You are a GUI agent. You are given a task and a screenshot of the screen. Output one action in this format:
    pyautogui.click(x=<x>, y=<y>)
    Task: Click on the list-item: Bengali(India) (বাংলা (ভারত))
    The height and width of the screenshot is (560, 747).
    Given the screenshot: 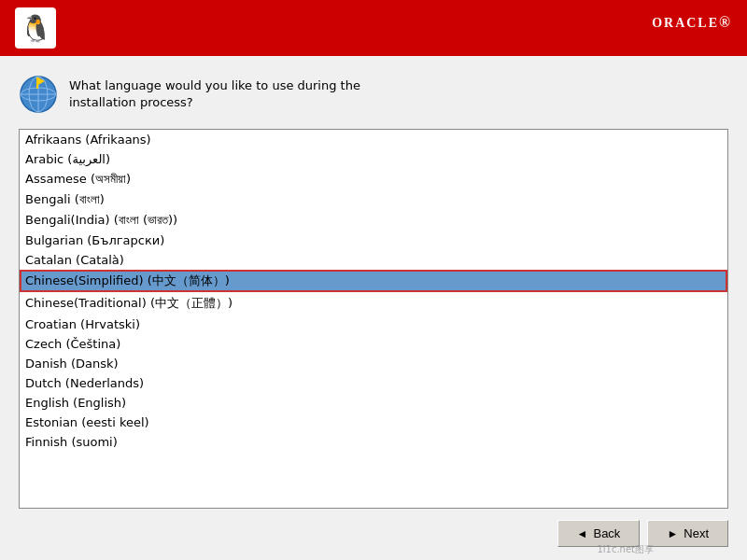 What is the action you would take?
    pyautogui.click(x=374, y=220)
    